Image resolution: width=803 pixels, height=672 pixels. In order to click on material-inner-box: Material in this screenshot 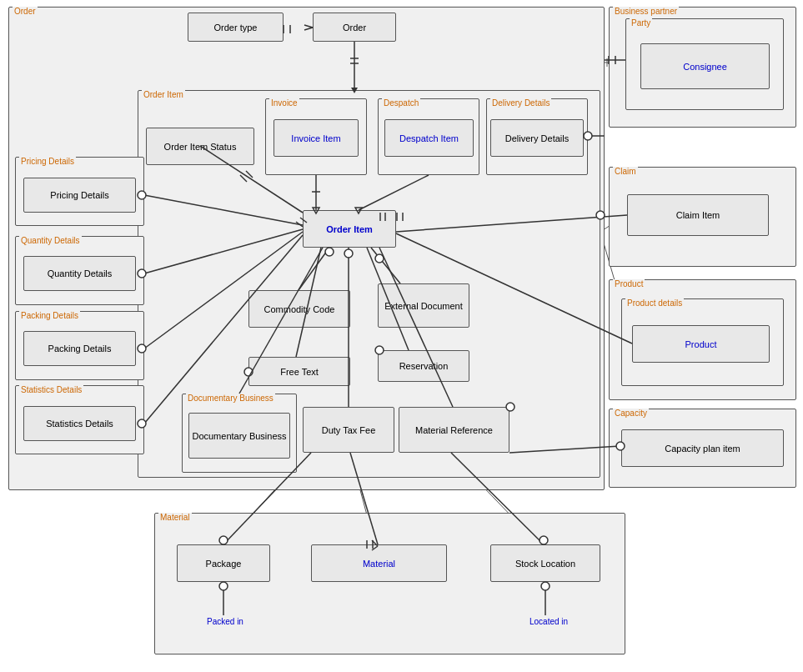, I will do `click(379, 564)`.